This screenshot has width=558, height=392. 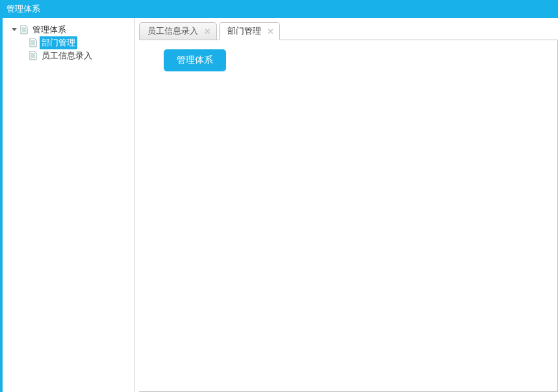 I want to click on tree-root-label: 管理体系, so click(x=49, y=30).